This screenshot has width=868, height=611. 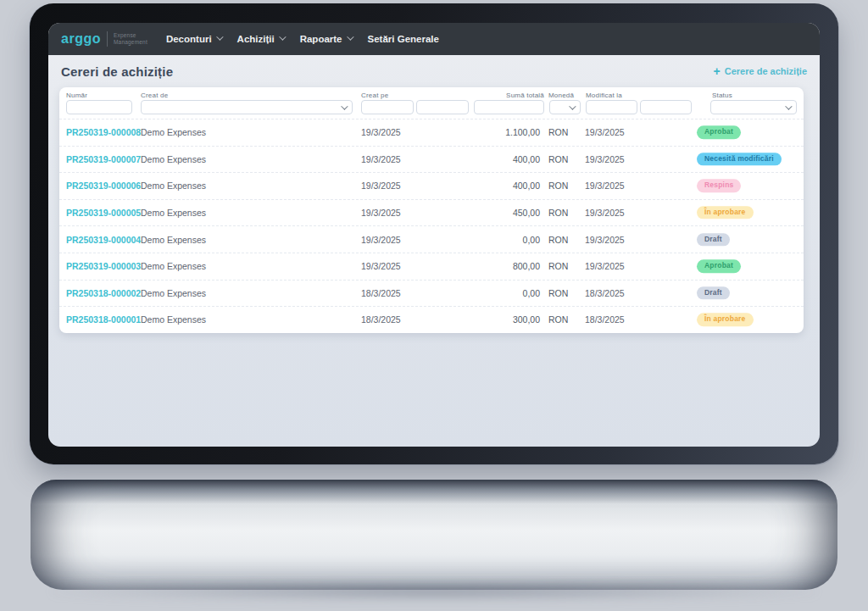 I want to click on nav-item-label: Setări Generale, so click(x=403, y=39).